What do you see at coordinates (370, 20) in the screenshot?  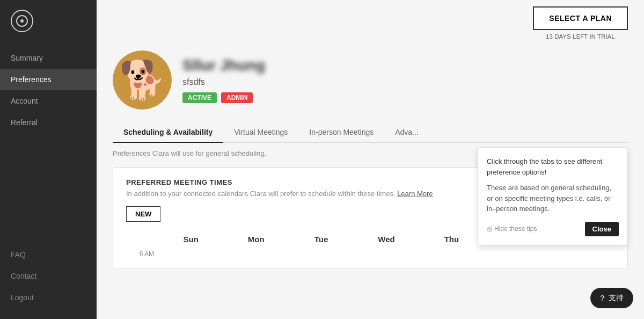 I see `header: SELECT A PLAN 13 DAYS LEFT IN TRIAL` at bounding box center [370, 20].